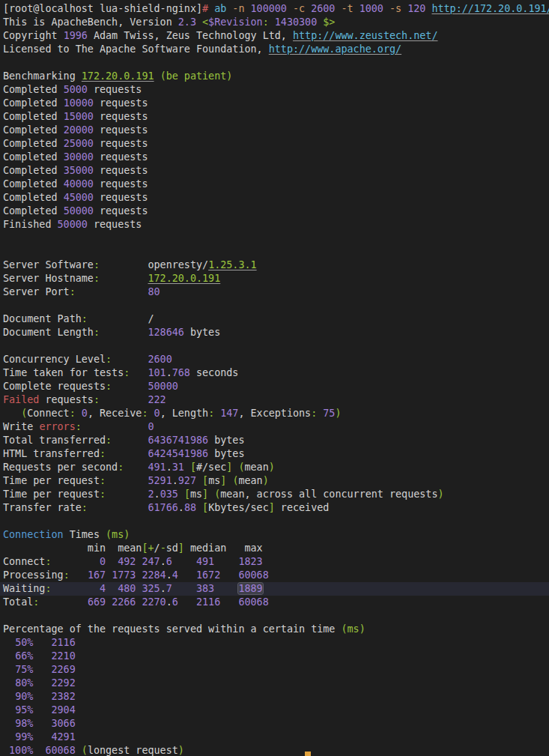 This screenshot has width=549, height=756. What do you see at coordinates (336, 49) in the screenshot?
I see `url-link: http://www.apache.org/` at bounding box center [336, 49].